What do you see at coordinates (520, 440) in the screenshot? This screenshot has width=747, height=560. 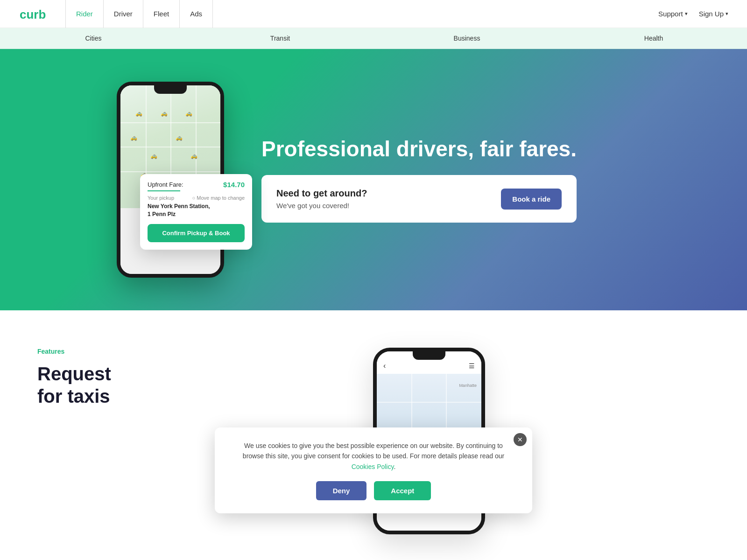 I see `cookie-close-button: ✕` at bounding box center [520, 440].